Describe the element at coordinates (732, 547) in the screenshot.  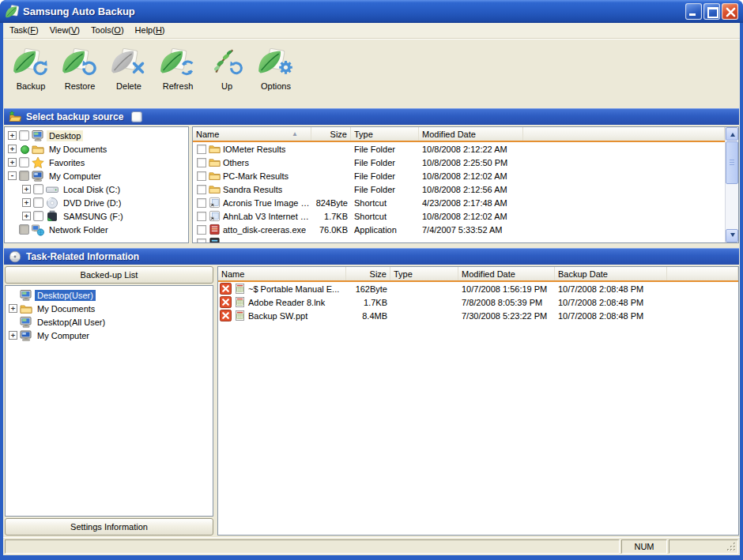
I see `resize-grip-icon` at that location.